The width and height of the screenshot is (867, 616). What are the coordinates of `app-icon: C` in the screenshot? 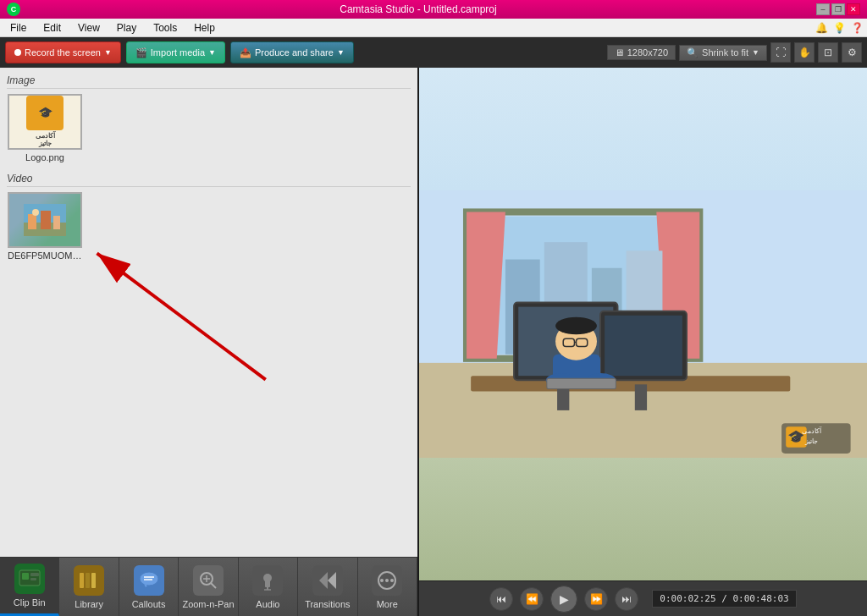 It's located at (14, 9).